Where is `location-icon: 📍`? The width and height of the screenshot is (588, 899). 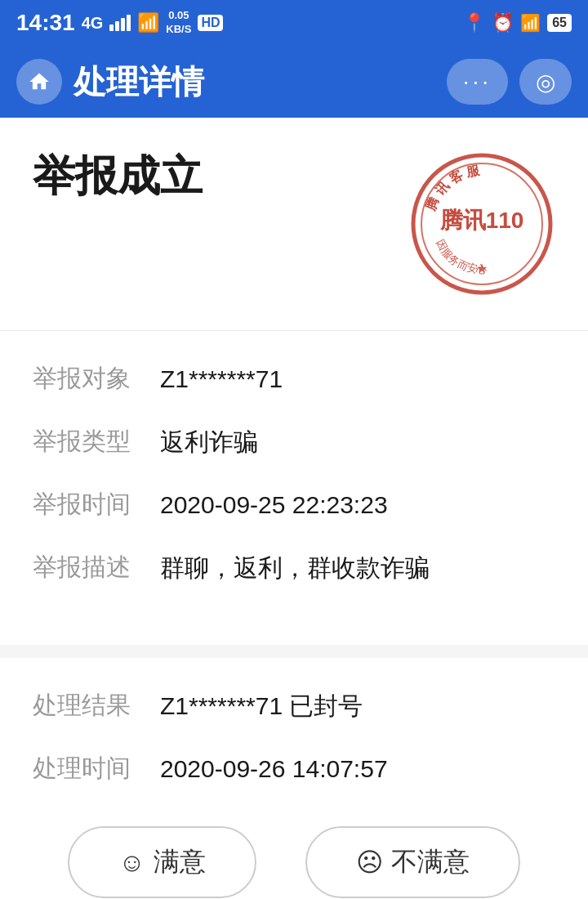 location-icon: 📍 is located at coordinates (474, 23).